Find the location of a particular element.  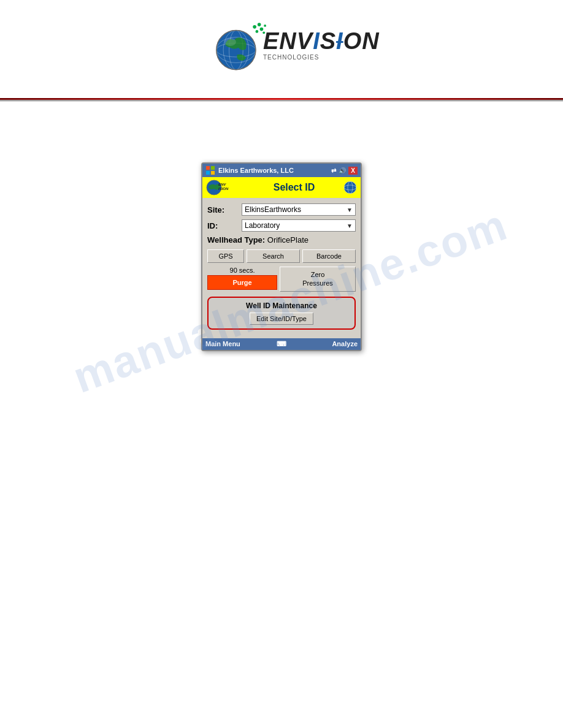

title-bar-app-name: Elkins Earthworks, LLC is located at coordinates (275, 170).